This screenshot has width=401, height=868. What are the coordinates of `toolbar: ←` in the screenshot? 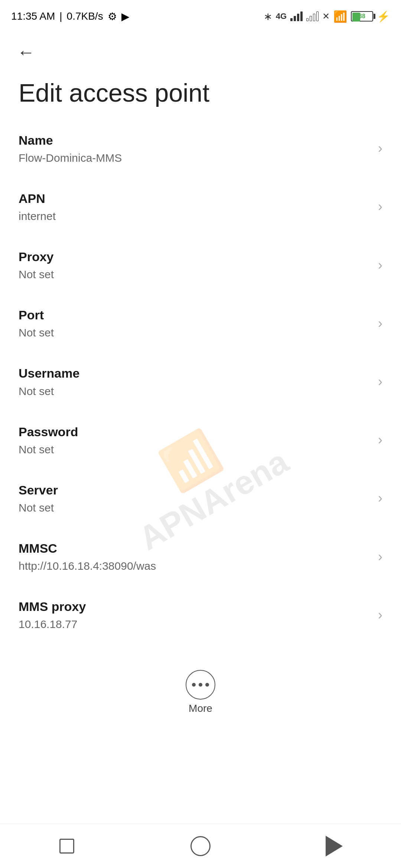 It's located at (200, 48).